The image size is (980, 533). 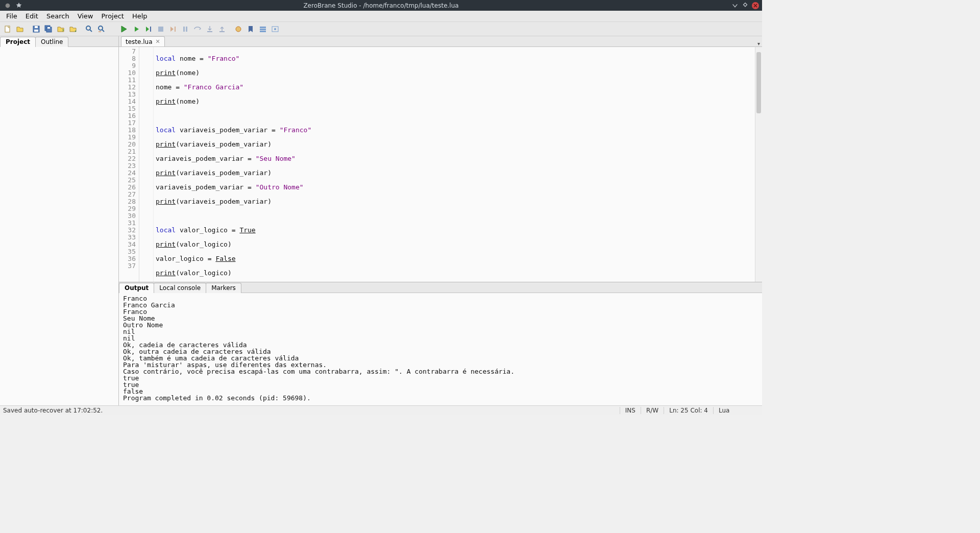 I want to click on open-file-button, so click(x=20, y=29).